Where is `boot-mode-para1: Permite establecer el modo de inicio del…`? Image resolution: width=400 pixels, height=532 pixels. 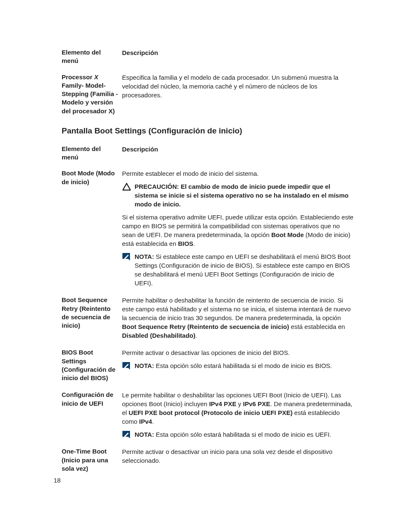 boot-mode-para1: Permite establecer el modo de inicio del… is located at coordinates (238, 174).